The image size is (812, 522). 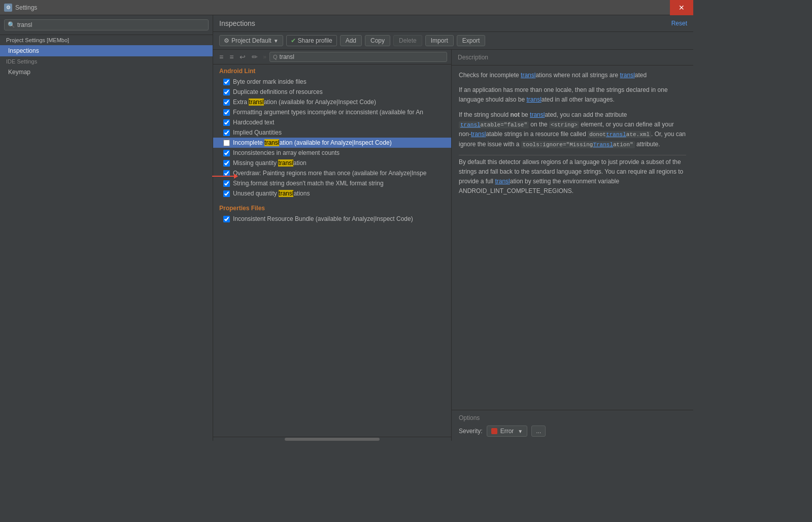 What do you see at coordinates (572, 75) in the screenshot?
I see `desc-para-1: Checks for incomplete translations where…` at bounding box center [572, 75].